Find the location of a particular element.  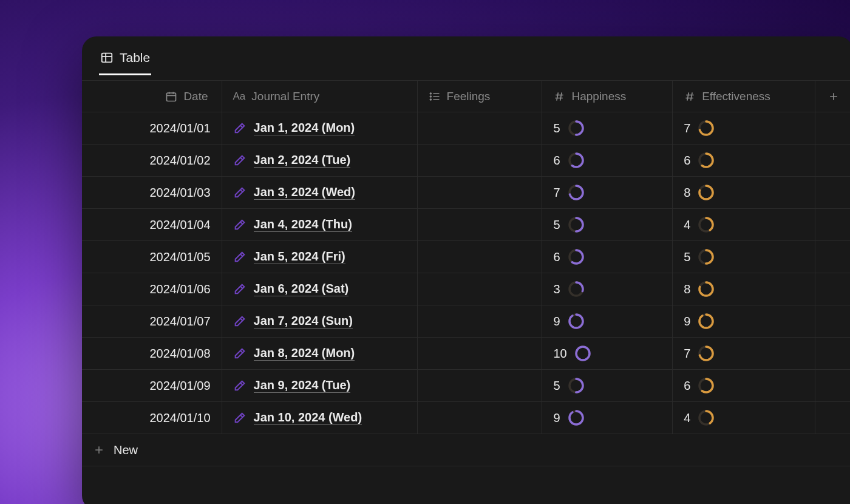

entry-cell: Jan 2, 2024 (Tue) is located at coordinates (319, 160).